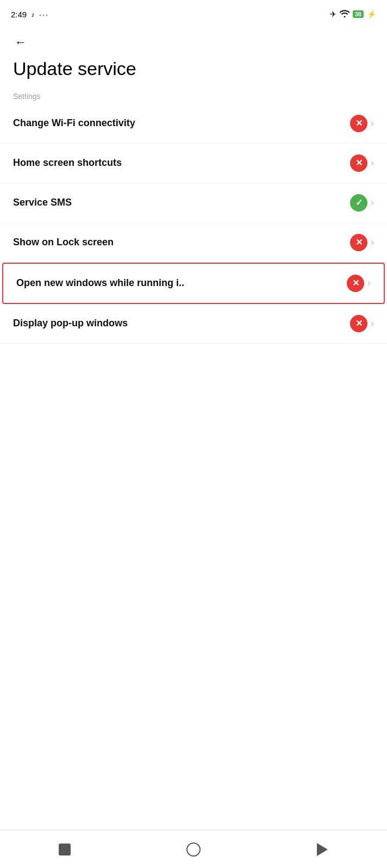 This screenshot has width=387, height=868. Describe the element at coordinates (359, 203) in the screenshot. I see `status-badge-sms: ✓` at that location.